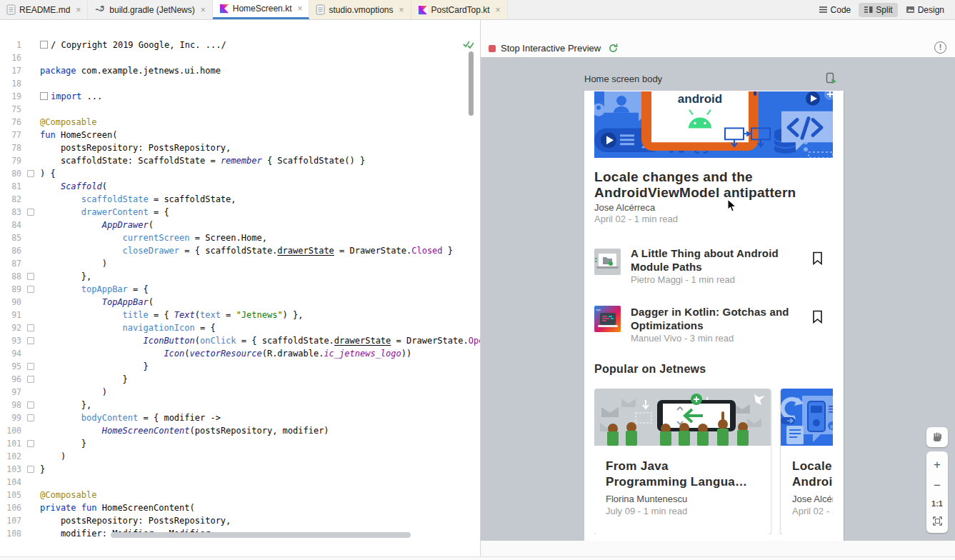  What do you see at coordinates (11, 148) in the screenshot?
I see `line-number: 78` at bounding box center [11, 148].